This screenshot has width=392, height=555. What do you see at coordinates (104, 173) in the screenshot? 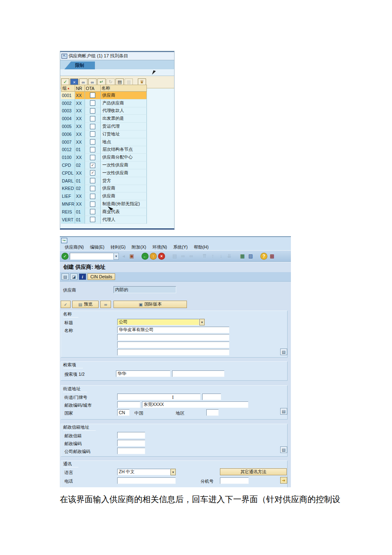
I see `account-group-row: CPDLXX✓一次性供应商` at bounding box center [104, 173].